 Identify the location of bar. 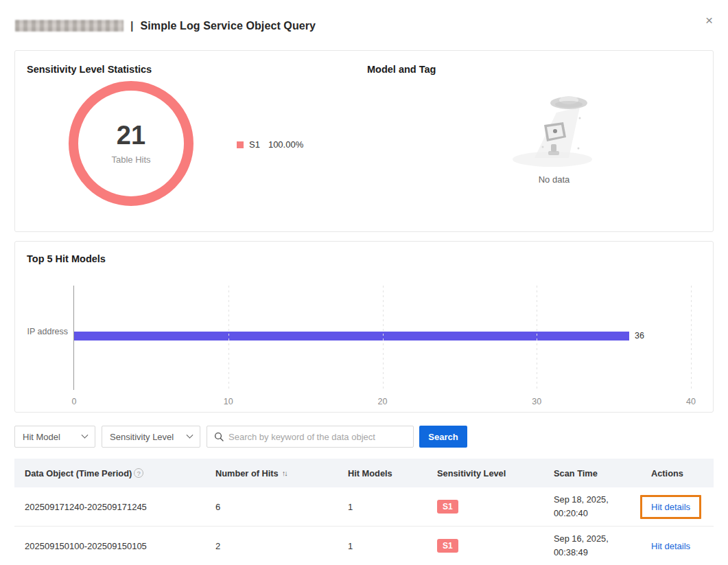
(351, 336).